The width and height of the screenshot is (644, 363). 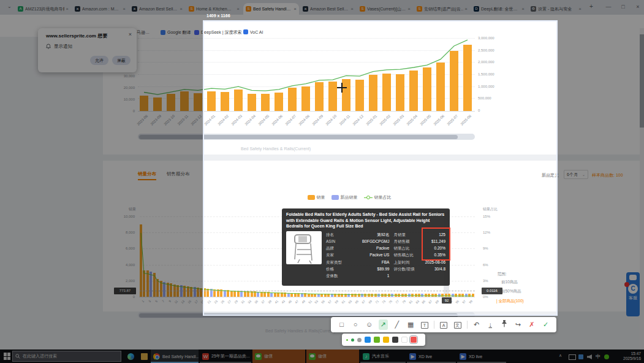 What do you see at coordinates (626, 356) in the screenshot?
I see `taskbar-clock: 15:47 2025/9/16` at bounding box center [626, 356].